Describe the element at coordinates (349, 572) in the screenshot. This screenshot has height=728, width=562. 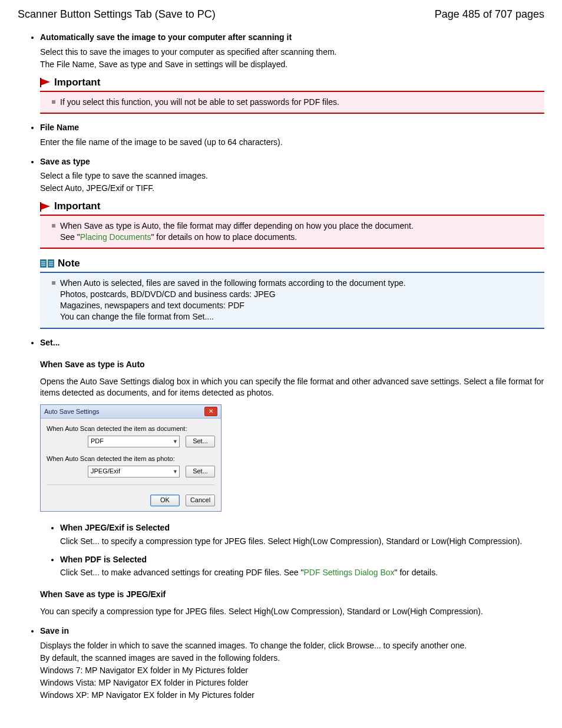
I see `pdf-settings-link: PDF Settings Dialog Box` at that location.